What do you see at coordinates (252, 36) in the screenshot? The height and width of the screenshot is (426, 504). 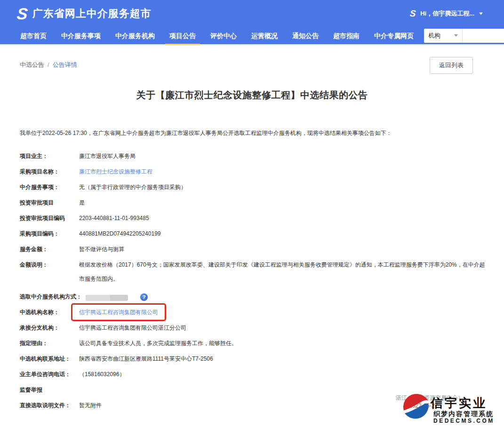 I see `main-nav: 超市首页中介服务事项中介服务机构项目公告评价中心运营概况通知公告超市指南中介专属…` at bounding box center [252, 36].